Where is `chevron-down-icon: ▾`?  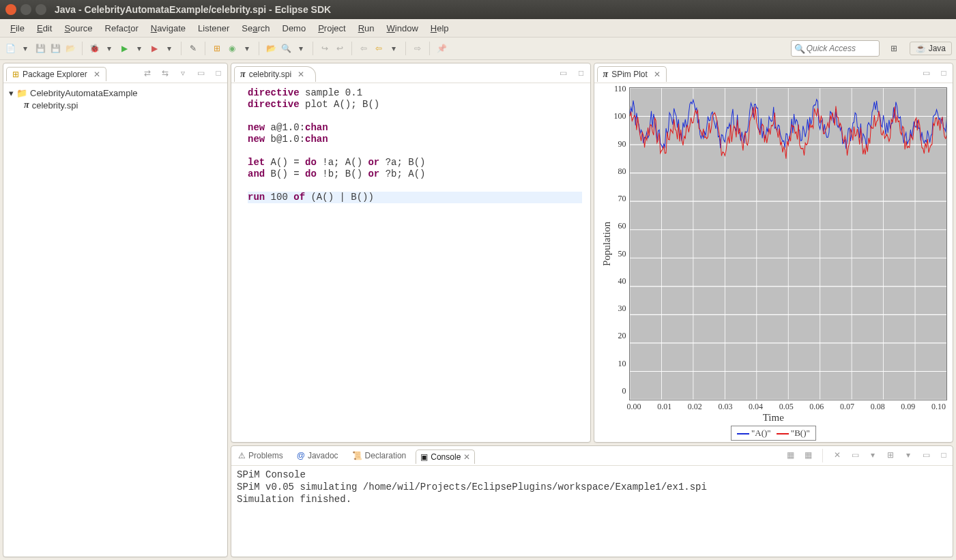
chevron-down-icon: ▾ is located at coordinates (11, 93).